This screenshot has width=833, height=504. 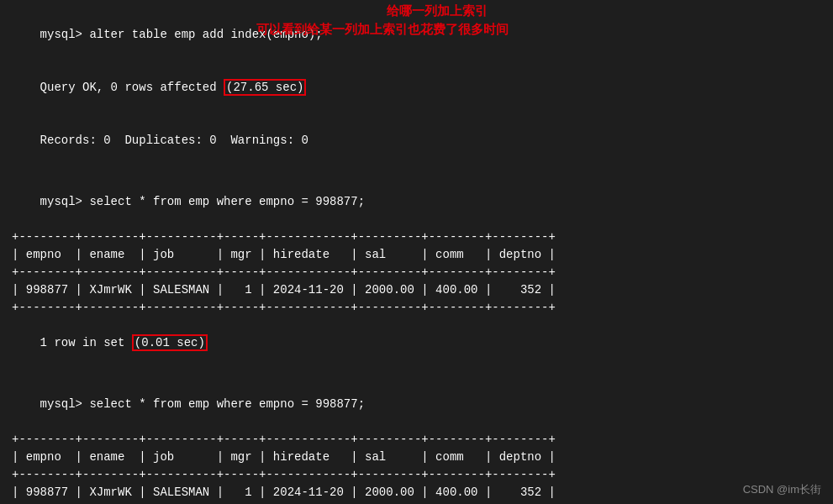 What do you see at coordinates (203, 404) in the screenshot?
I see `cmd-text-3: mysql> select * from emp where empno = 9…` at bounding box center [203, 404].